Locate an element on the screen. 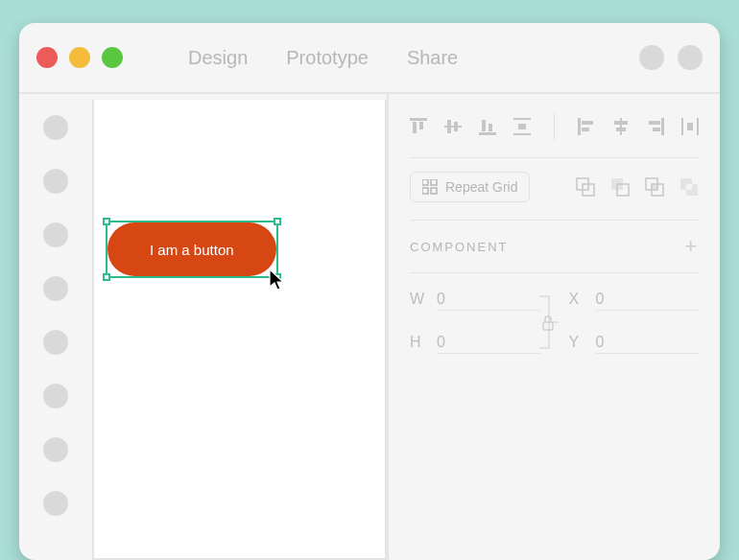  close-window-button is located at coordinates (47, 58).